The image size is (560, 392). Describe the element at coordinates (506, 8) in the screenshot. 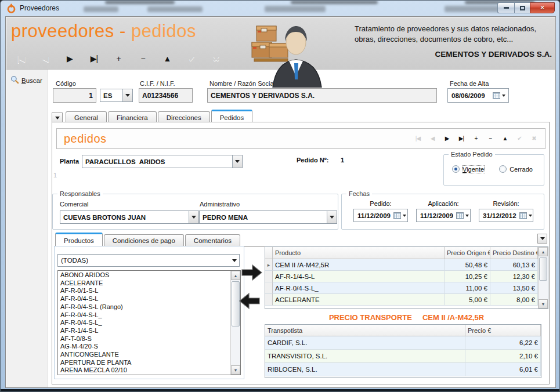

I see `minimize-button` at that location.